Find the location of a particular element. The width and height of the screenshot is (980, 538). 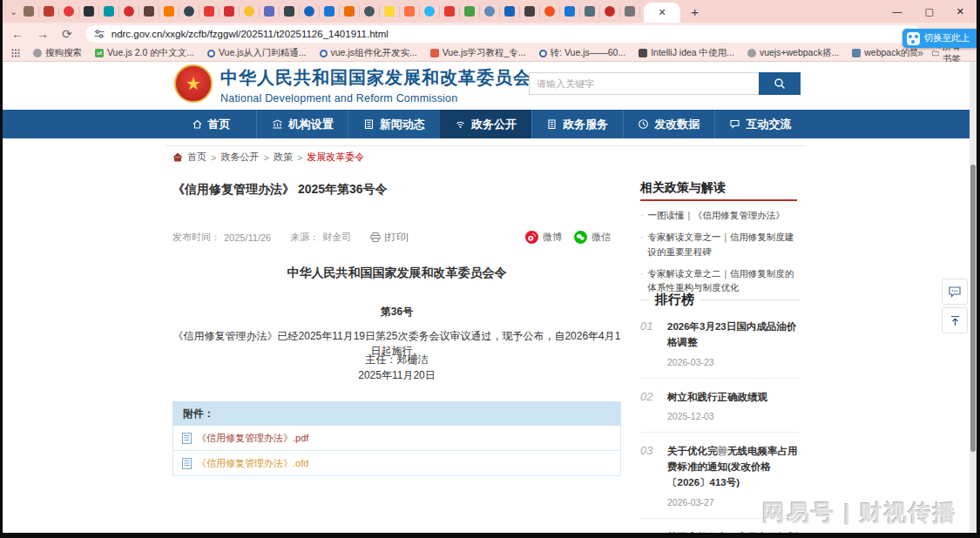

attachment-link-pdf: 《信用修复管理办法》.pdf is located at coordinates (253, 439).